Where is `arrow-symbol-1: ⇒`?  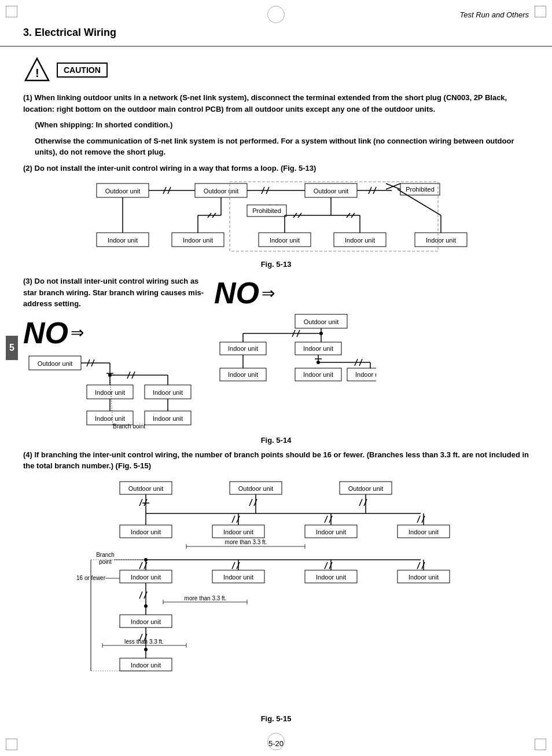
arrow-symbol-1: ⇒ is located at coordinates (78, 332).